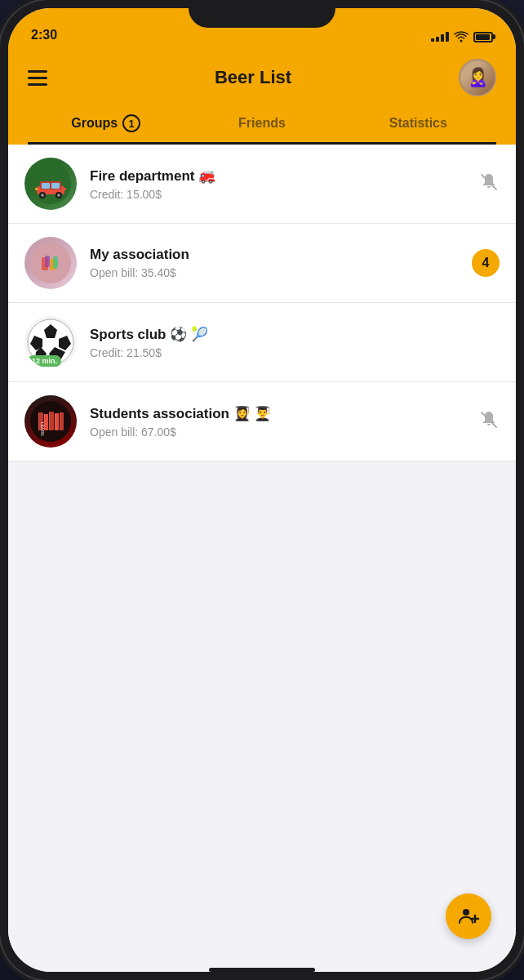  Describe the element at coordinates (44, 361) in the screenshot. I see `time-badge-sports: 12 min.` at that location.